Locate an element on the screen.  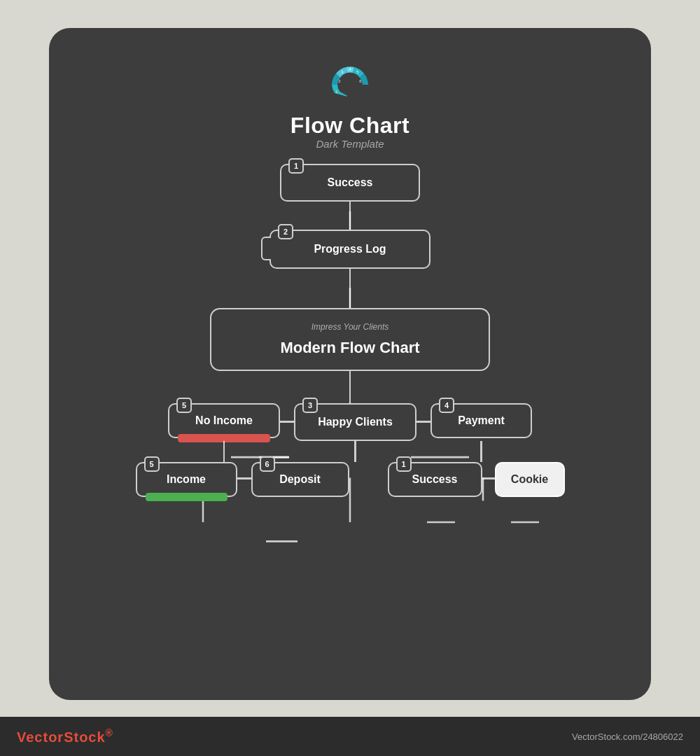
node-progress-label: 2 is located at coordinates (286, 232).